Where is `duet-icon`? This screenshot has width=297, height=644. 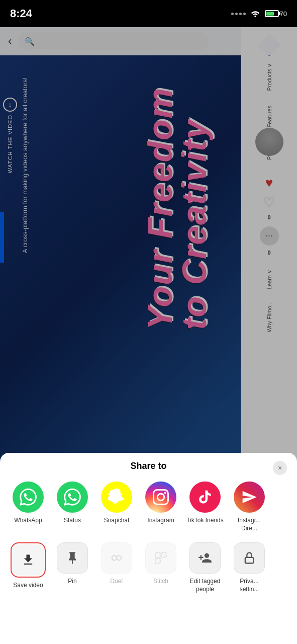
duet-icon is located at coordinates (117, 558).